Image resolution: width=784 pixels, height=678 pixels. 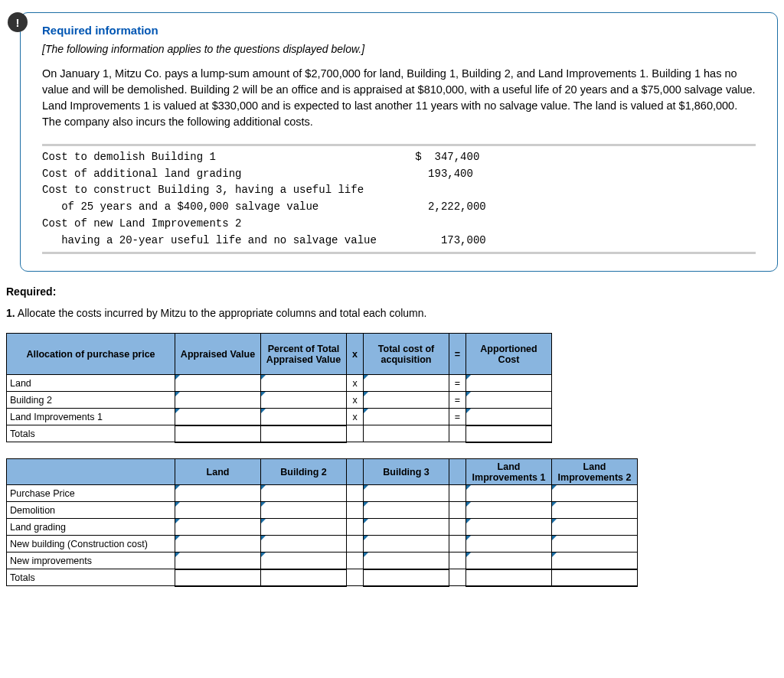 I want to click on table-row: Building 2 x =, so click(x=322, y=400).